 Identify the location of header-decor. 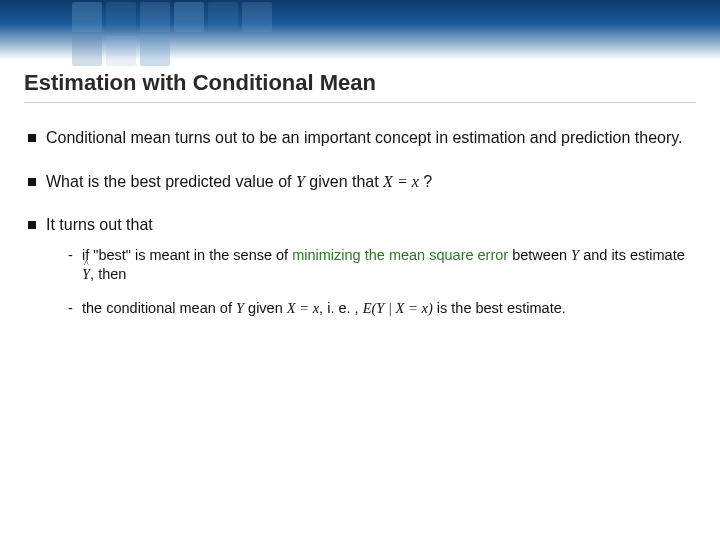
(180, 34).